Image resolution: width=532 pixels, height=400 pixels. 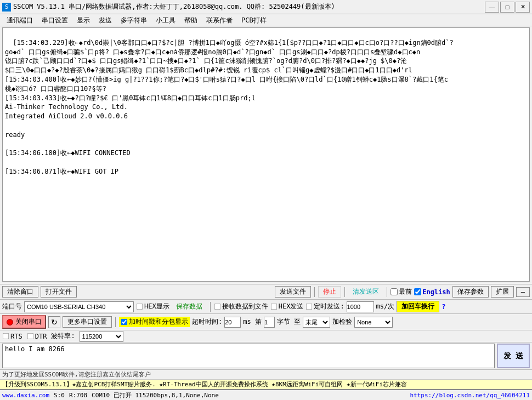 I want to click on toolbar-row2: 端口号 COM10 USB-SERIAL CH340 HEX显示 保存数据 接收…, so click(x=266, y=306).